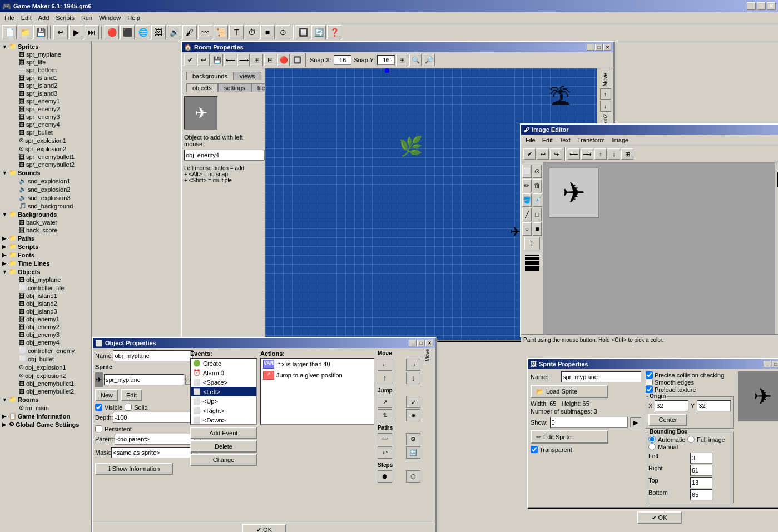  Describe the element at coordinates (591, 140) in the screenshot. I see `img-menu-transform: Transform` at that location.